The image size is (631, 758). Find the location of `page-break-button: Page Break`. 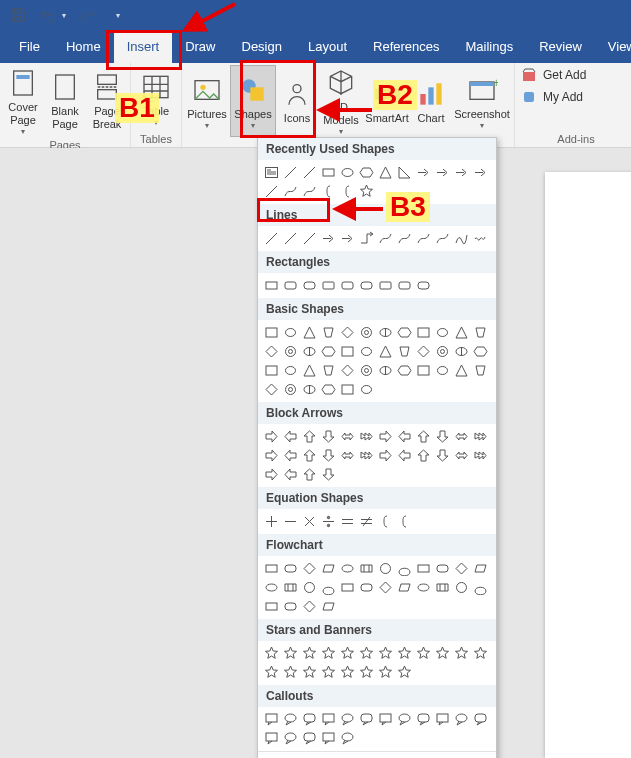

page-break-button: Page Break is located at coordinates (107, 101).